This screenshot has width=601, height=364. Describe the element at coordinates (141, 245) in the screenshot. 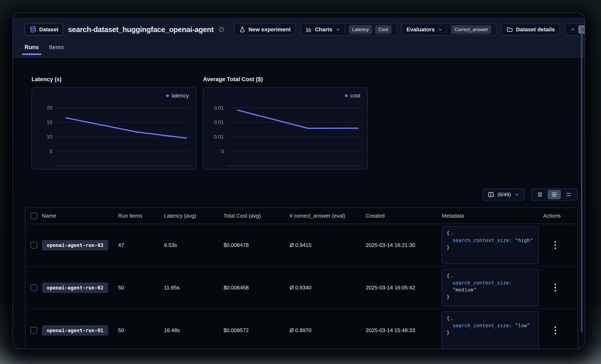

I see `run-items-value: 47` at that location.